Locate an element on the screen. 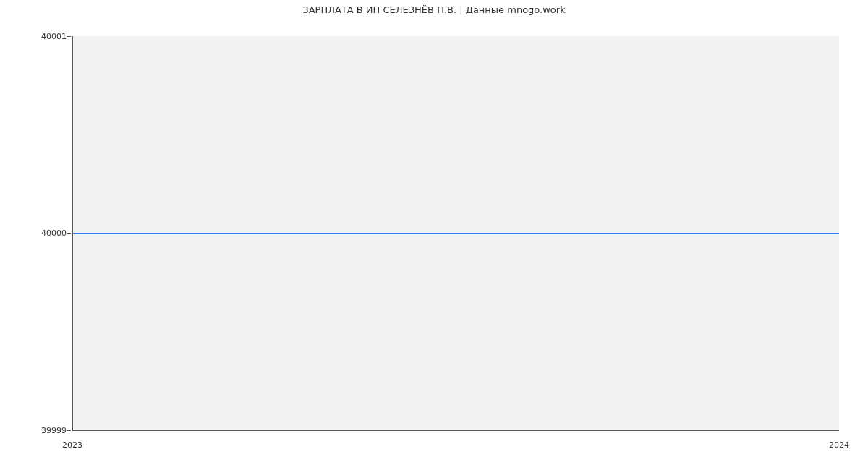 Image resolution: width=868 pixels, height=470 pixels. y-tick-label: 40001 is located at coordinates (38, 36).